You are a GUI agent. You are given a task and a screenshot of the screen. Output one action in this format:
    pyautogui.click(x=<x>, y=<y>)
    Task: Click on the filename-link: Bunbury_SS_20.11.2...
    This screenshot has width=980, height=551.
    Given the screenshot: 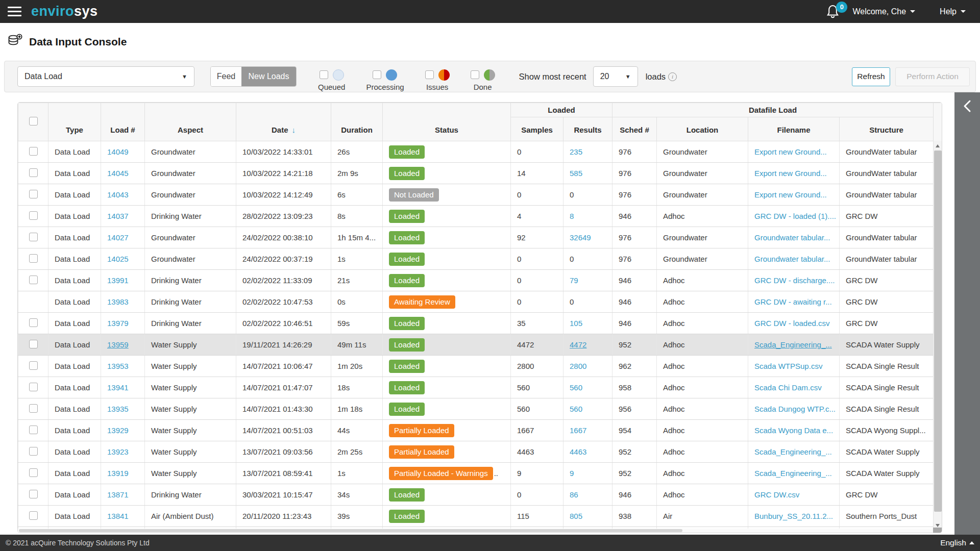 What is the action you would take?
    pyautogui.click(x=794, y=516)
    